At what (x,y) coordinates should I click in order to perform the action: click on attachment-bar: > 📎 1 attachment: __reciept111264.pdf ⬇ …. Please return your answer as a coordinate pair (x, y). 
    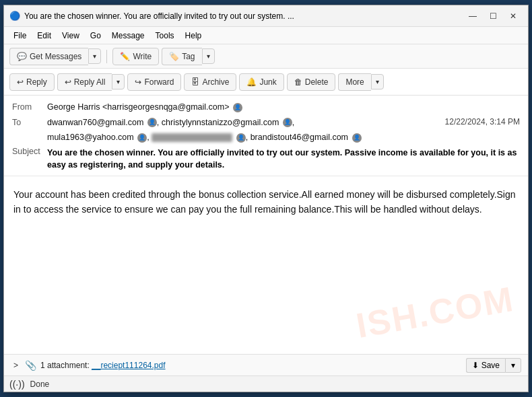
    Looking at the image, I should click on (266, 365).